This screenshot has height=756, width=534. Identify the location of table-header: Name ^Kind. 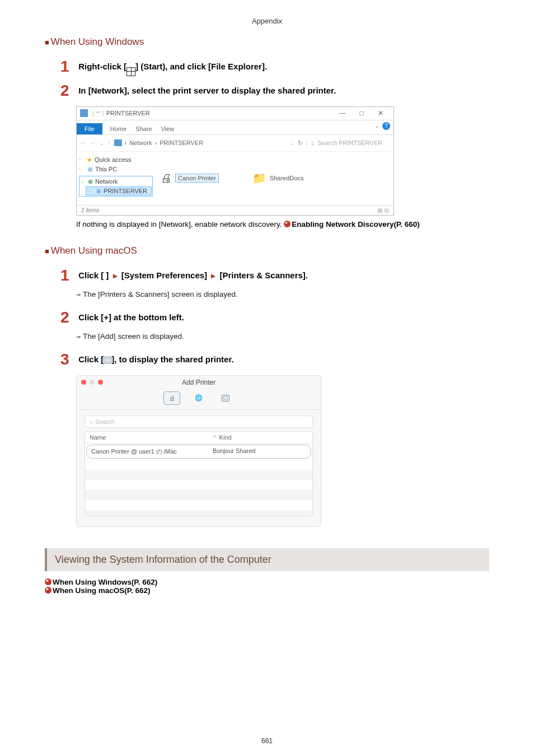
(199, 438).